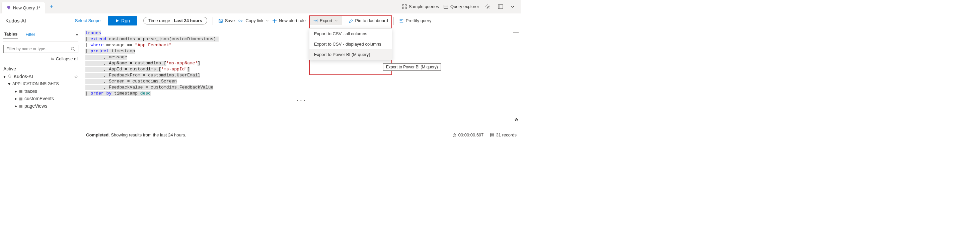  Describe the element at coordinates (77, 34) in the screenshot. I see `collapse-sidebar-icon: «` at that location.